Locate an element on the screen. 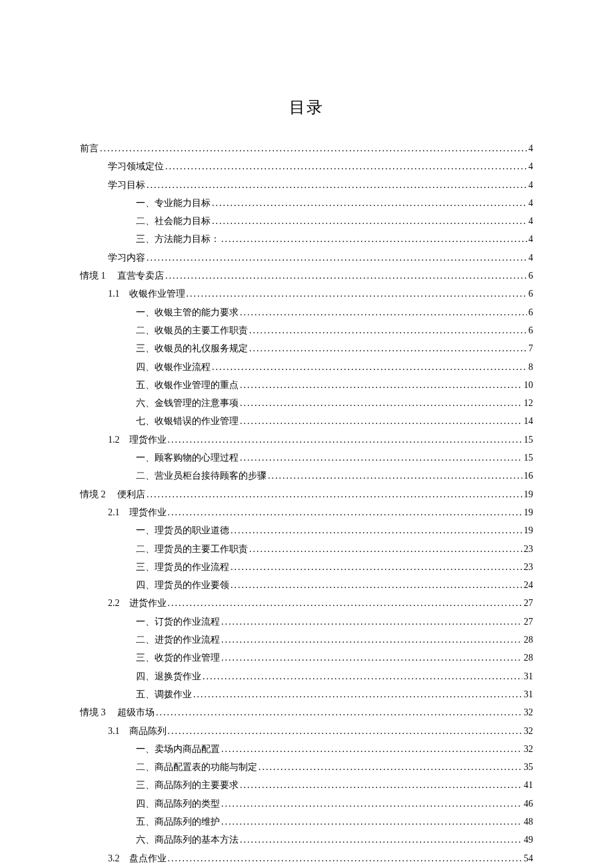 This screenshot has height=868, width=613. toc-entry-label: 四、商品陈列的类型 is located at coordinates (178, 804).